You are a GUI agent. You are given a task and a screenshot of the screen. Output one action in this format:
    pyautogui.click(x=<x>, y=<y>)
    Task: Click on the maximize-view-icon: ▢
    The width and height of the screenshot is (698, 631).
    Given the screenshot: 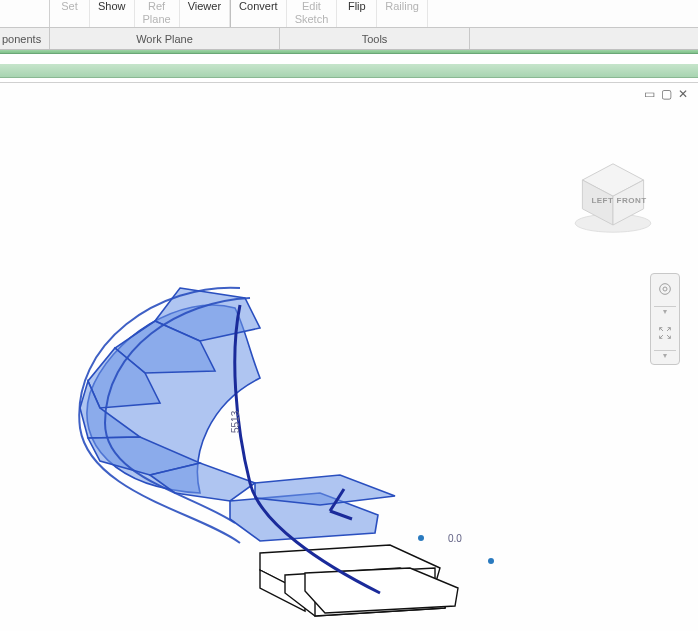 What is the action you would take?
    pyautogui.click(x=666, y=94)
    